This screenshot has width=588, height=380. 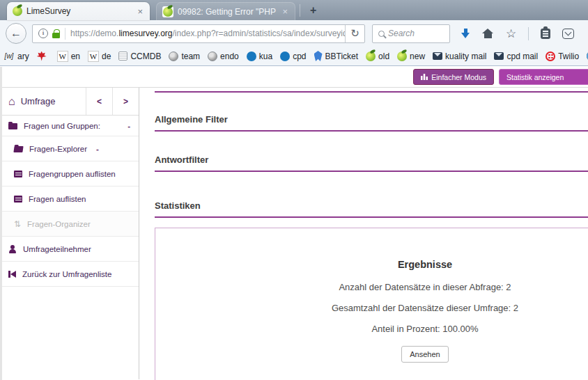 I want to click on sidebar-item-label: Zurück zur Umfragenliste, so click(x=67, y=274).